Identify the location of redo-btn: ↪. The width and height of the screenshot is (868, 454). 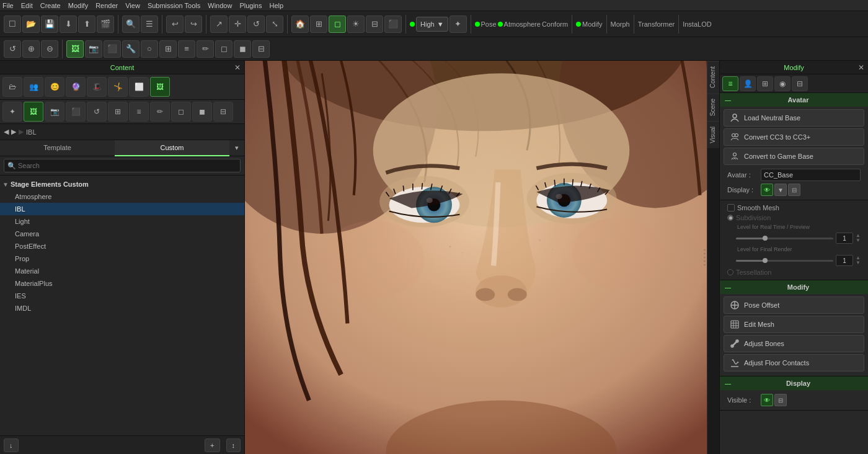
(193, 24).